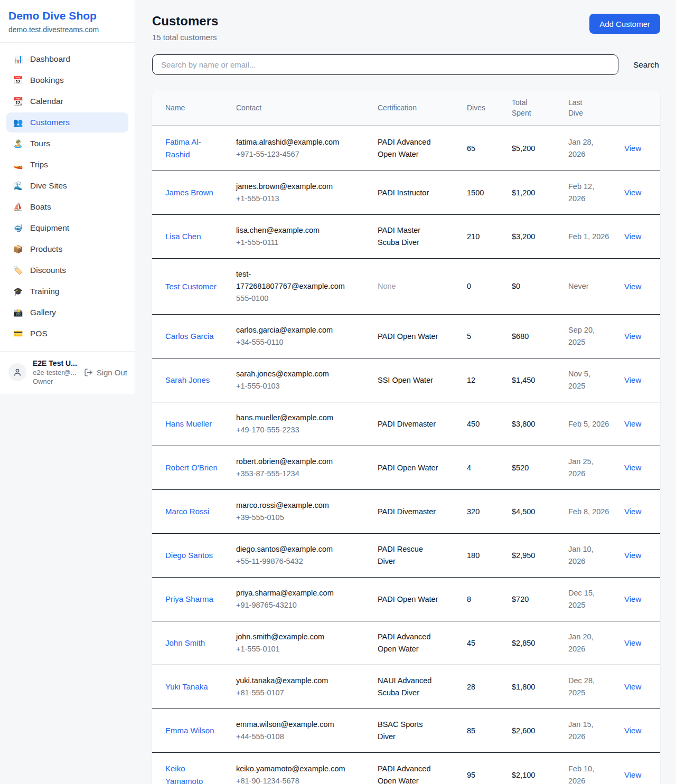 The width and height of the screenshot is (676, 784). What do you see at coordinates (106, 373) in the screenshot?
I see `sign-out-button: Sign Out` at bounding box center [106, 373].